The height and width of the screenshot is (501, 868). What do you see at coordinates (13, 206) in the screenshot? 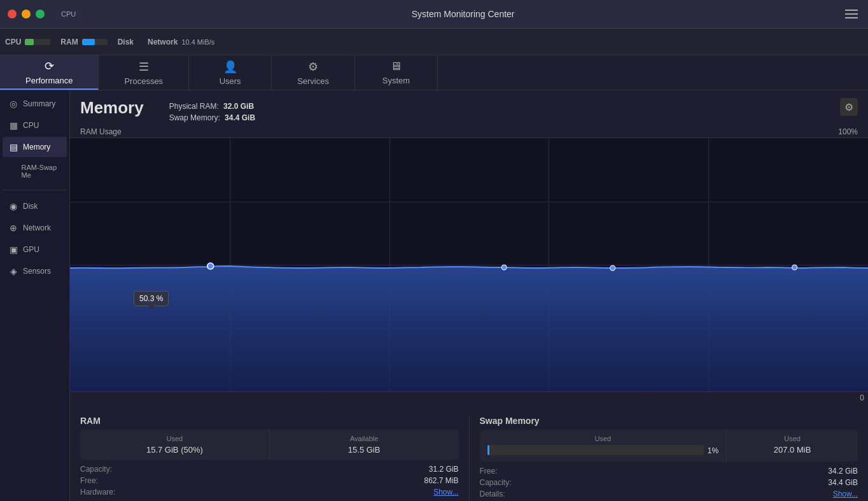
I see `disk-icon: ◉` at bounding box center [13, 206].